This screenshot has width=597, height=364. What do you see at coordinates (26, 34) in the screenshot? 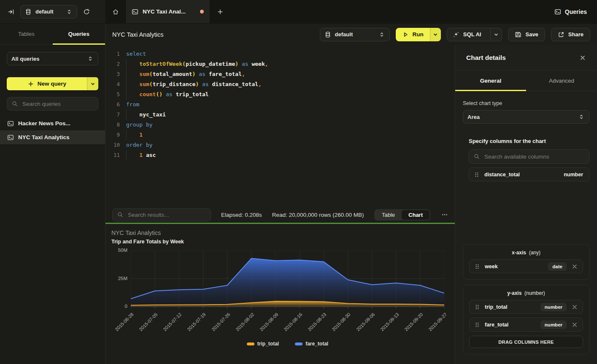
I see `sidebar-tab-tables: Tables` at bounding box center [26, 34].